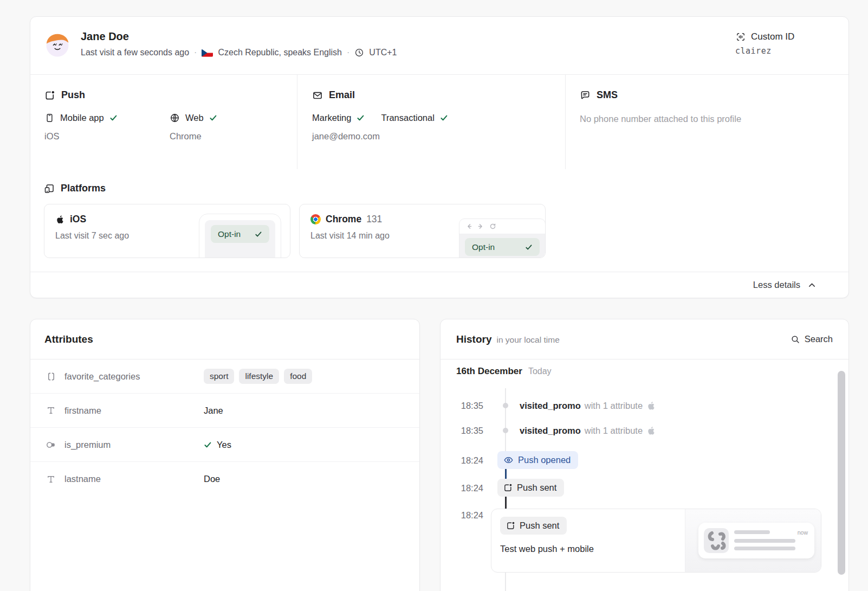 Image resolution: width=868 pixels, height=591 pixels. I want to click on notification-preview-panel: now, so click(753, 541).